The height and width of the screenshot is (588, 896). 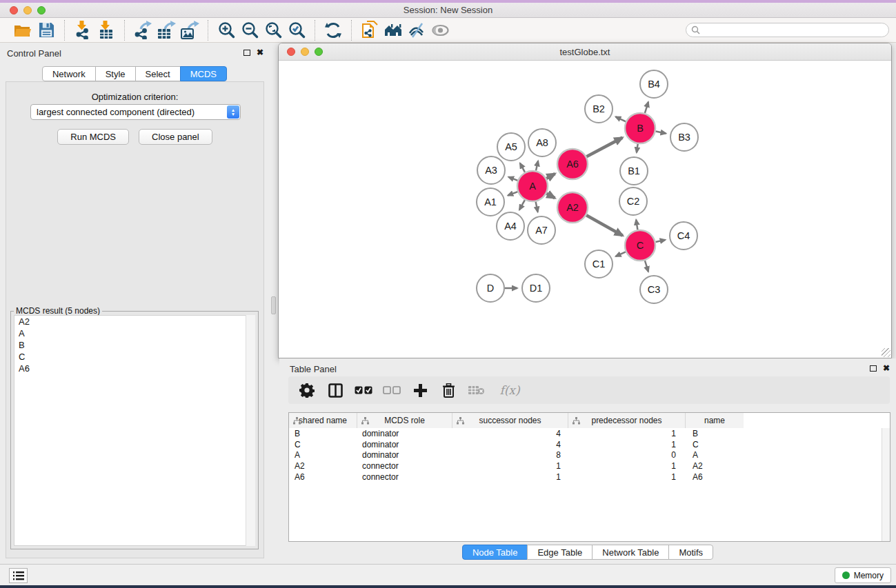 What do you see at coordinates (873, 368) in the screenshot?
I see `float-table-panel-icon` at bounding box center [873, 368].